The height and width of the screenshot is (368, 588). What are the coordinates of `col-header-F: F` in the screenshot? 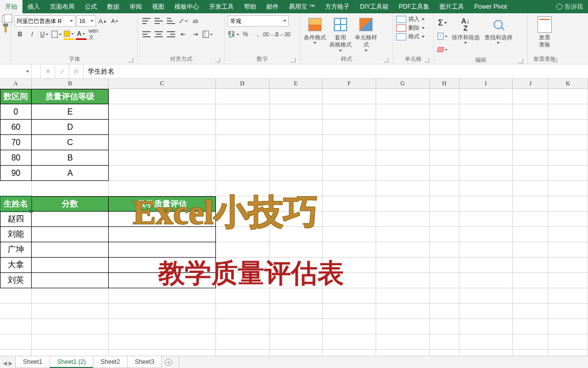 It's located at (349, 84).